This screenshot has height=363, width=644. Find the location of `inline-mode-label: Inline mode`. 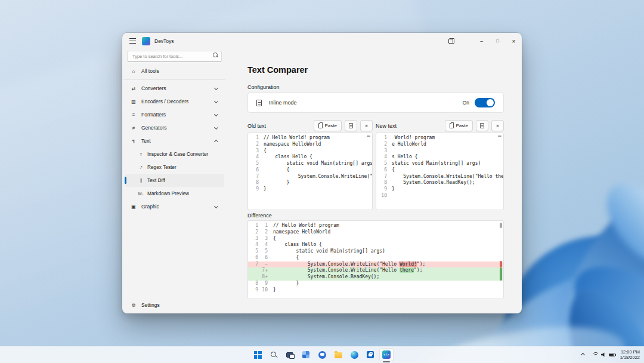

inline-mode-label: Inline mode is located at coordinates (283, 103).